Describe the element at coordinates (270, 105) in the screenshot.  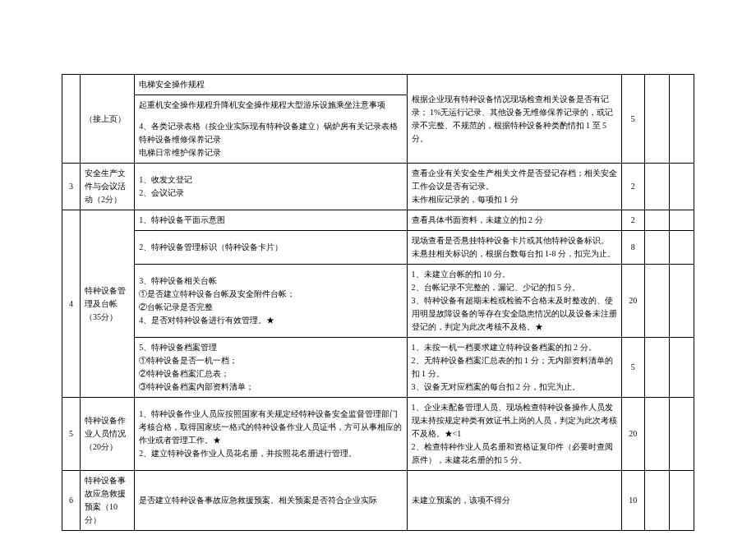
I see `text-block: 起重机安全操作规程升降机安全操作规程大型游乐设施乘坐注意事项` at that location.